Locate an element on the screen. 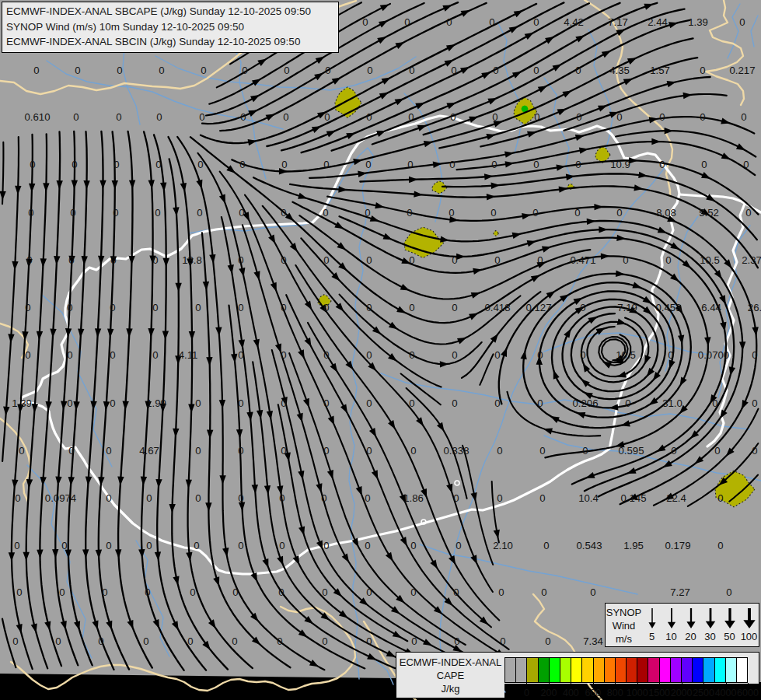 This screenshot has height=700, width=761. station-value-label: 2.44 is located at coordinates (658, 22).